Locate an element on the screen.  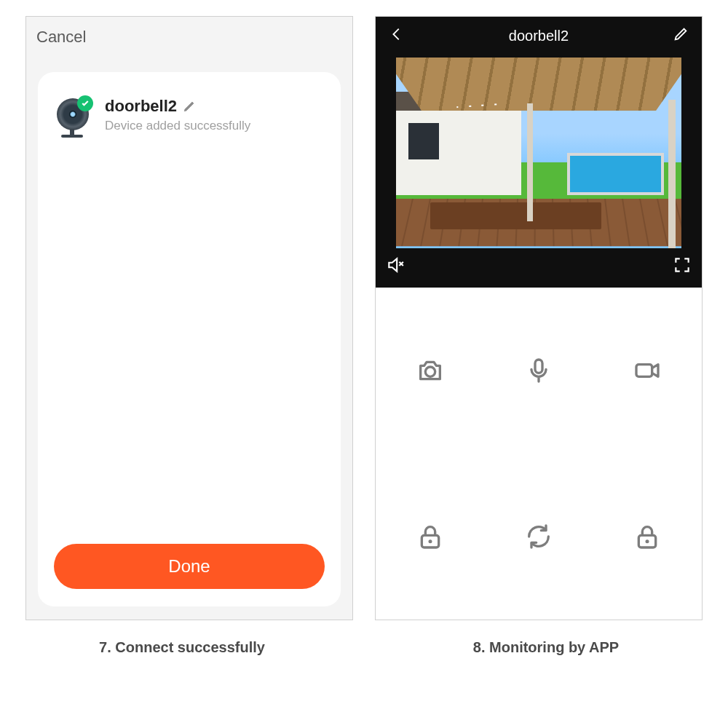
camera-feed is located at coordinates (539, 153).